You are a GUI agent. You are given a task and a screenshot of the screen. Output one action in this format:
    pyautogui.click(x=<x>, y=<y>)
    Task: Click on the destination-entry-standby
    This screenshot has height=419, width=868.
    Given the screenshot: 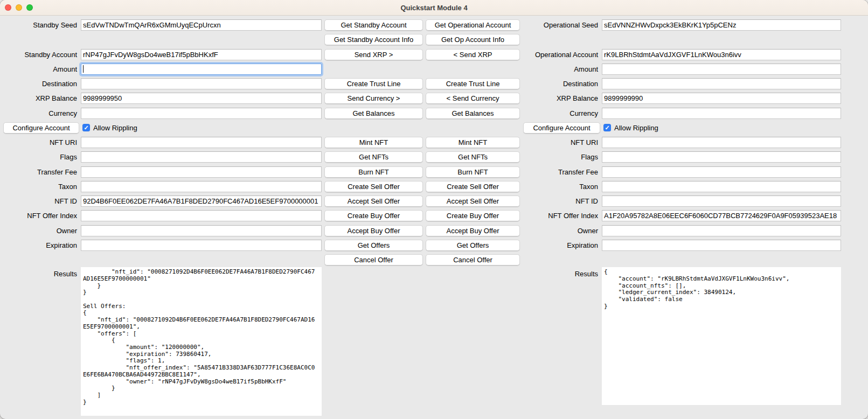 What is the action you would take?
    pyautogui.click(x=202, y=84)
    